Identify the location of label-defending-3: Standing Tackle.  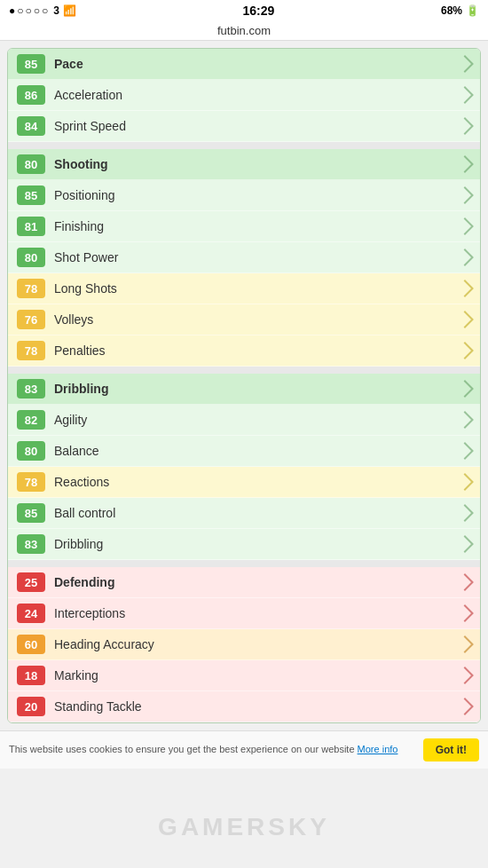
(254, 706).